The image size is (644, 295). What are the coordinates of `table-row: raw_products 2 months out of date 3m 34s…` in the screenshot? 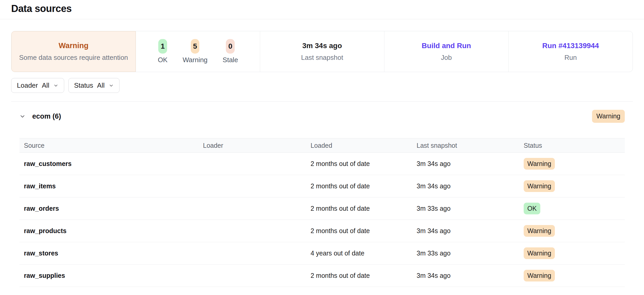 It's located at (322, 231).